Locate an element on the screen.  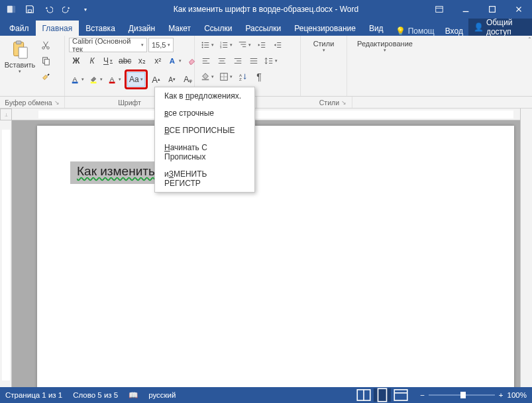
tab-layout: Макет is located at coordinates (180, 28).